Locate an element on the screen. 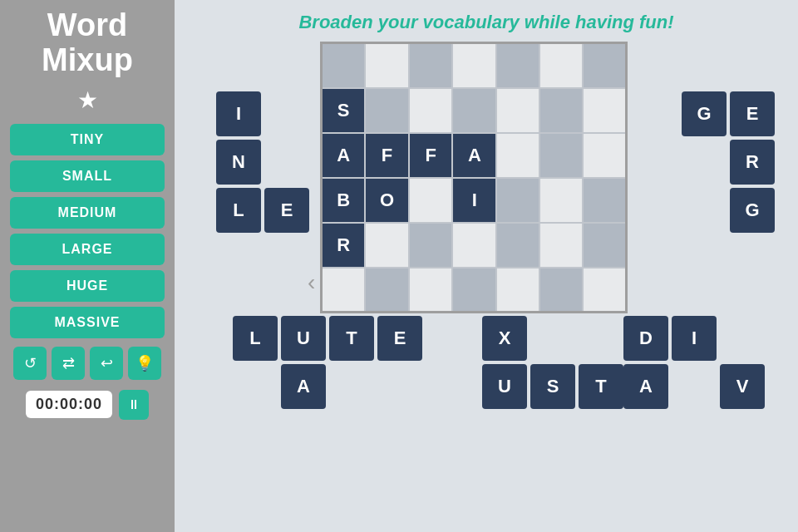 This screenshot has height=532, width=798. tile-N: N is located at coordinates (239, 162).